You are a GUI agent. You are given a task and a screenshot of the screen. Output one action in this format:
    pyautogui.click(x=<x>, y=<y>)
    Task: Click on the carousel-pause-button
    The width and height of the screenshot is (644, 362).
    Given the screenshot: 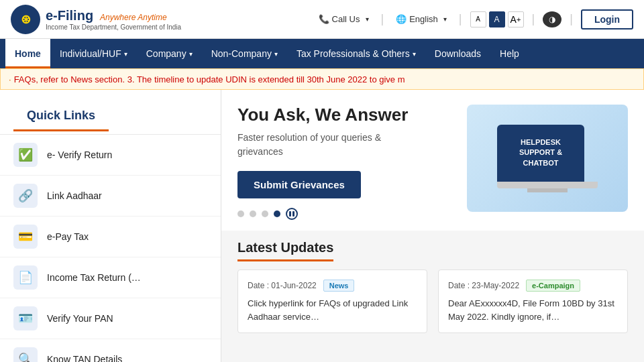 What is the action you would take?
    pyautogui.click(x=292, y=214)
    